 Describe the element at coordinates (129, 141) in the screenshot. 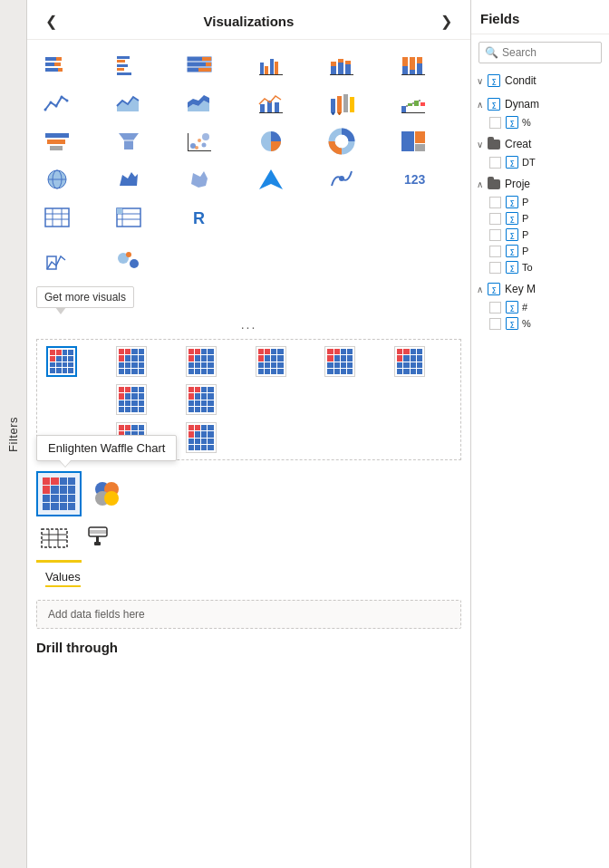

I see `viz-icon-funnel` at that location.